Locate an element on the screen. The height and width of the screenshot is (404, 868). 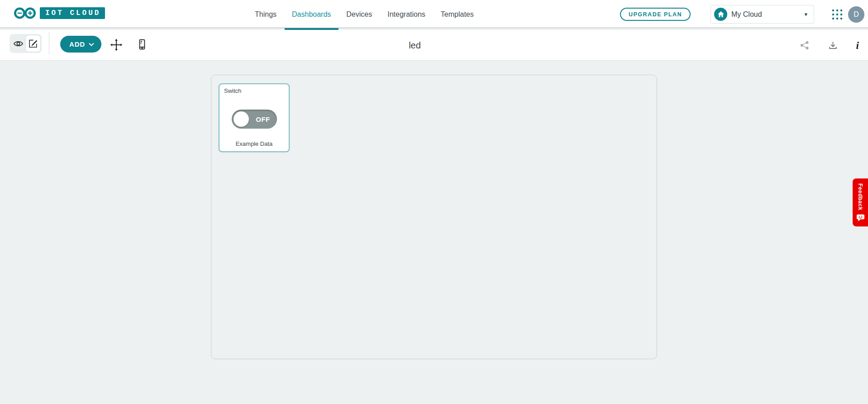
top-header: IOT CLOUD Things Dashboards Devices Inte… is located at coordinates (434, 14).